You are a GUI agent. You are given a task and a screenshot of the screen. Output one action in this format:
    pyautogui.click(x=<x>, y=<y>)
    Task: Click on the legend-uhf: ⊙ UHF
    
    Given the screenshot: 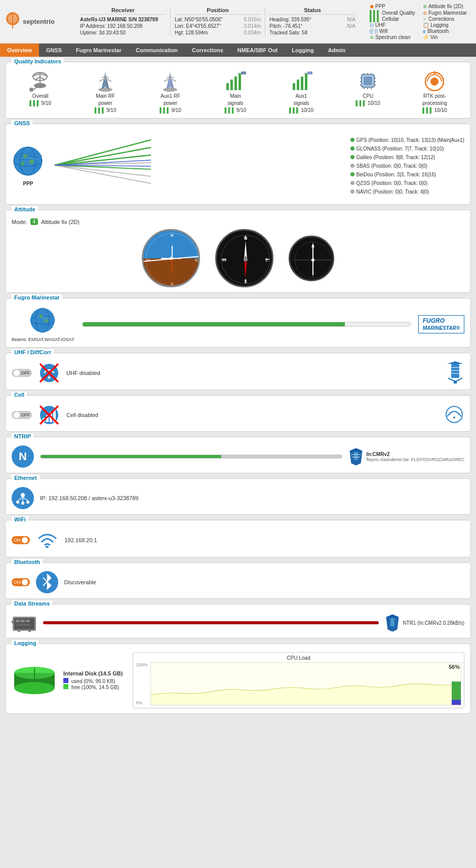 What is the action you would take?
    pyautogui.click(x=394, y=25)
    